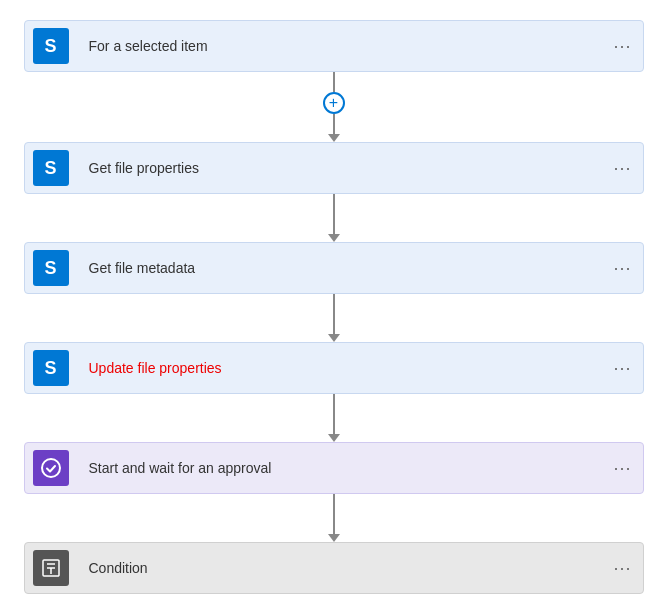 The height and width of the screenshot is (595, 667). What do you see at coordinates (334, 46) in the screenshot?
I see `step-card-1: S For a selected item ···` at bounding box center [334, 46].